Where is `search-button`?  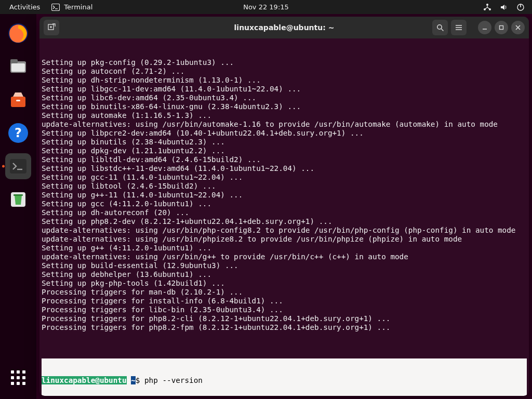 search-button is located at coordinates (440, 28).